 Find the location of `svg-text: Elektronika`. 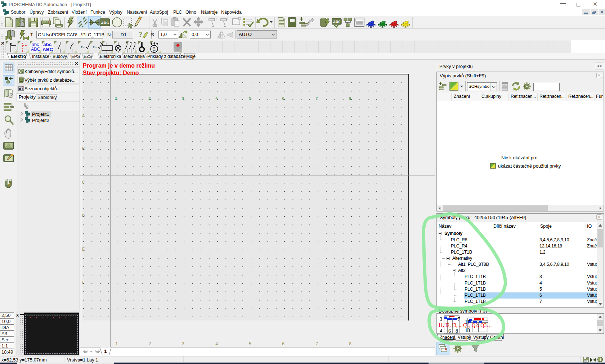

svg-text: Elektronika is located at coordinates (111, 56).